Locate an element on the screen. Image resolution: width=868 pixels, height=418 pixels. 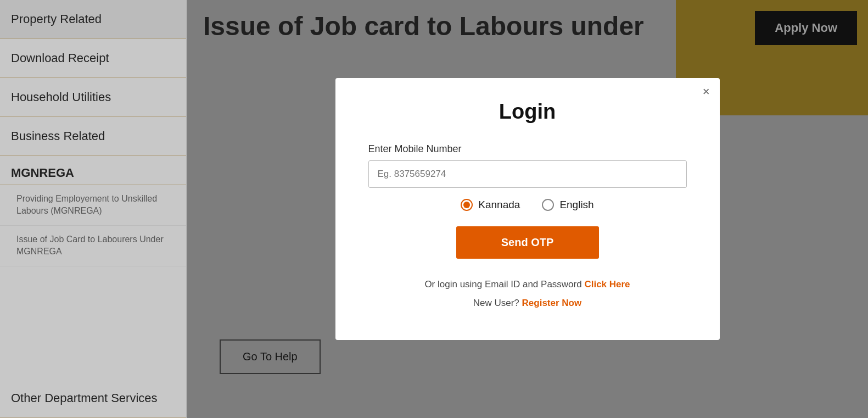
mobile-number-group: Enter Mobile Number is located at coordinates (528, 166).